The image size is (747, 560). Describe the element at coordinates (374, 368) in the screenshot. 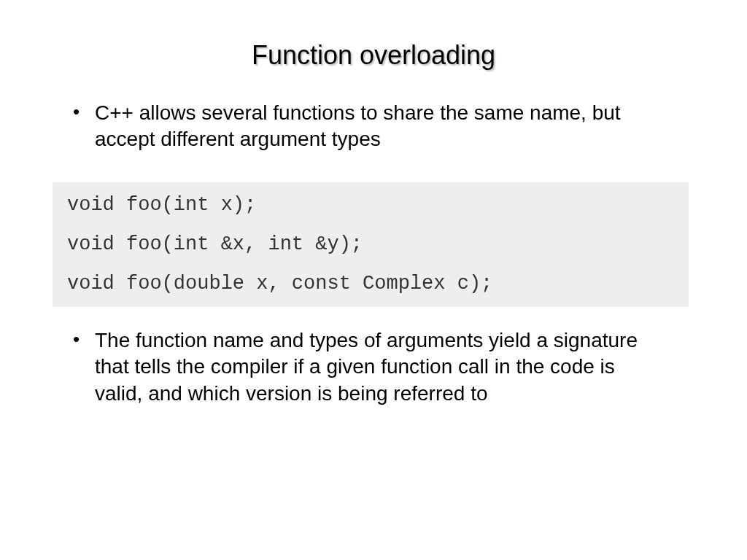

I see `bullet-list-bottom: The function name and types of arguments…` at that location.